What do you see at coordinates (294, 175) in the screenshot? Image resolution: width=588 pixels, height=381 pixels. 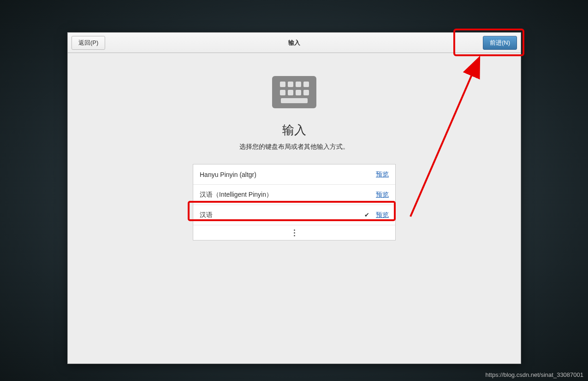 I see `input-source-row: Hanyu Pinyin (altgr) 预览` at bounding box center [294, 175].